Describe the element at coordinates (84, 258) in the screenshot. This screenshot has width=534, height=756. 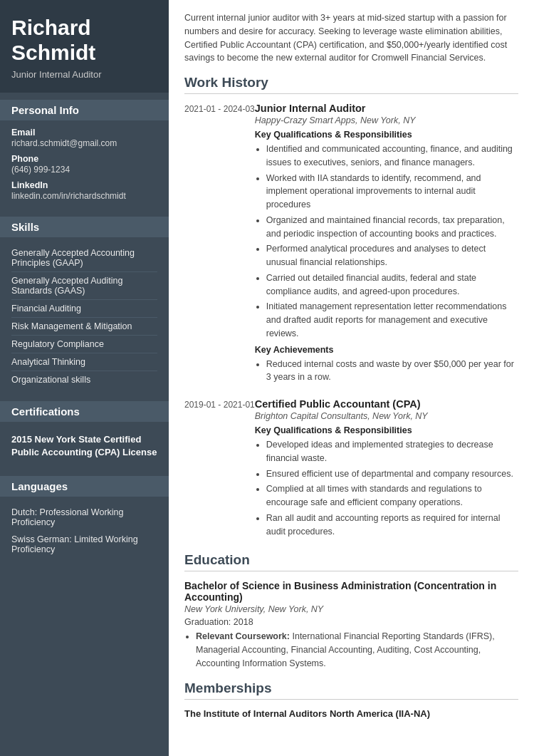
I see `skill-item: Generally Accepted Accounting Principles…` at that location.